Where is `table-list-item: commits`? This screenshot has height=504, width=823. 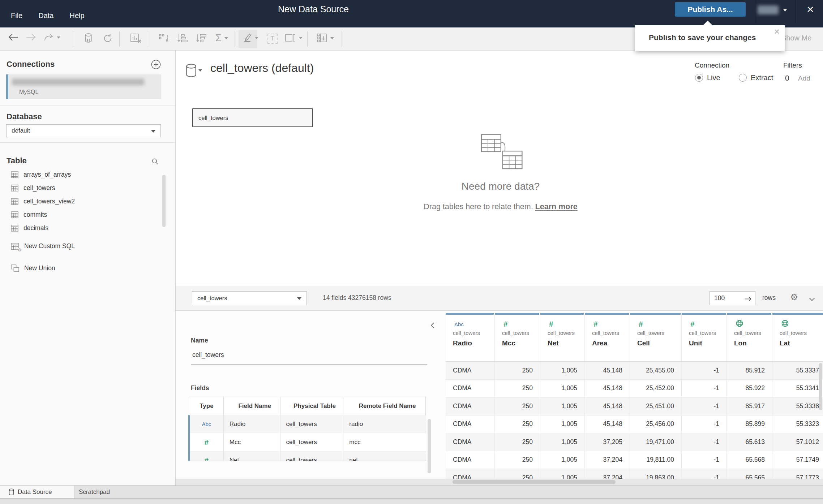 table-list-item: commits is located at coordinates (88, 215).